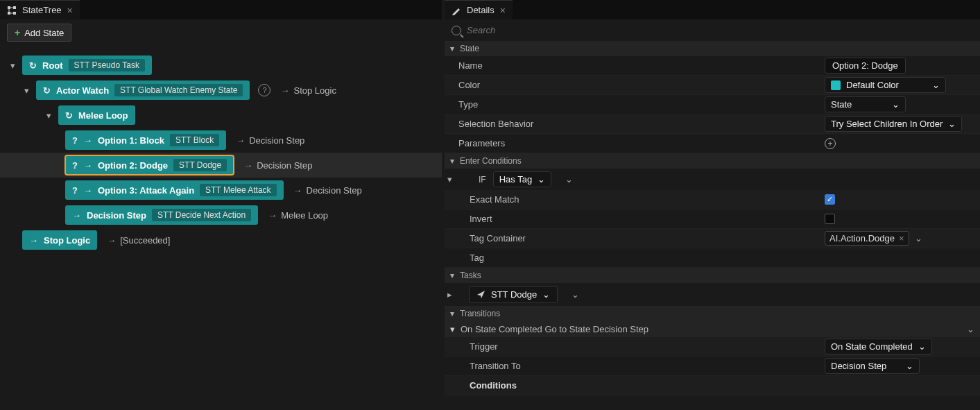  What do you see at coordinates (712, 161) in the screenshot?
I see `section-header-enter: ▾ Enter Conditions` at bounding box center [712, 161].